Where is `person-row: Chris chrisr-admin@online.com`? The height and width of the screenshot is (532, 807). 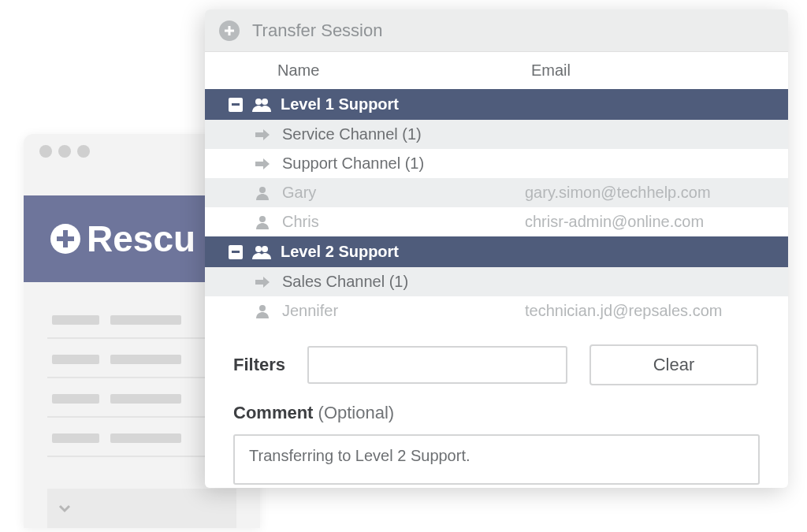 person-row: Chris chrisr-admin@online.com is located at coordinates (496, 222).